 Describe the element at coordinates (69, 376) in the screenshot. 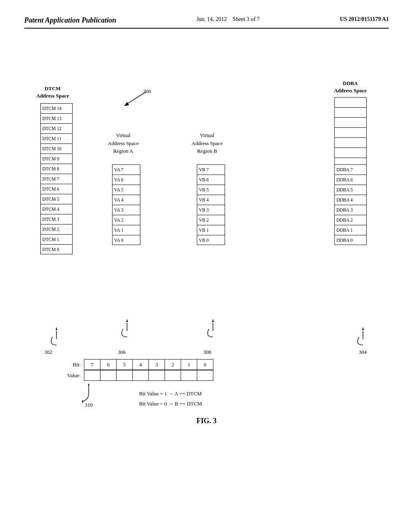

I see `value-label: Value:` at that location.